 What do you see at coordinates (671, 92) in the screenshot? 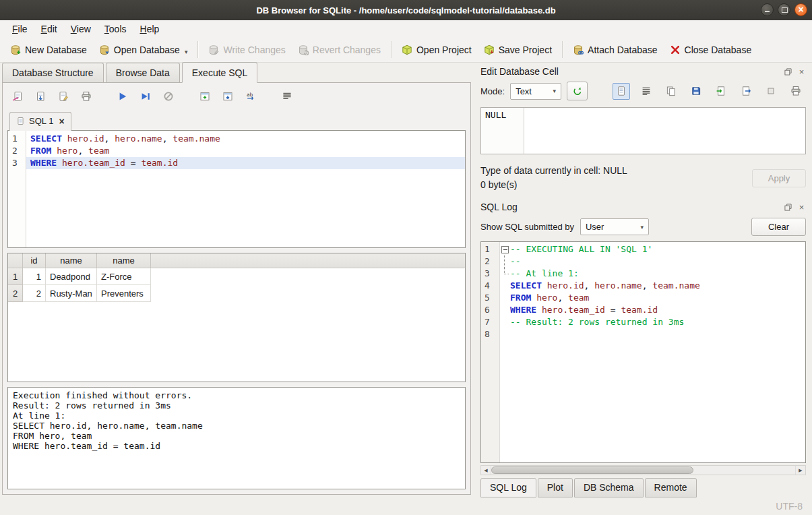
I see `copy-cell-icon` at bounding box center [671, 92].